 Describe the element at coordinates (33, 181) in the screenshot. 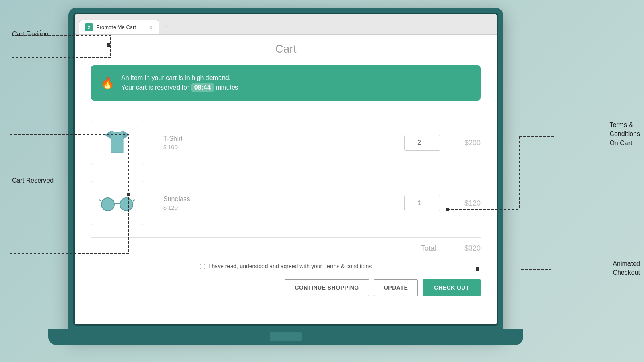

I see `annotation-cart-reserved: Cart Reserved` at that location.